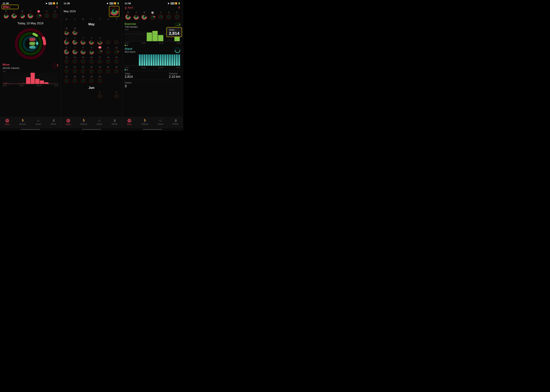 This screenshot has height=392, width=550. I want to click on cal-cell-27: 27, so click(67, 79).